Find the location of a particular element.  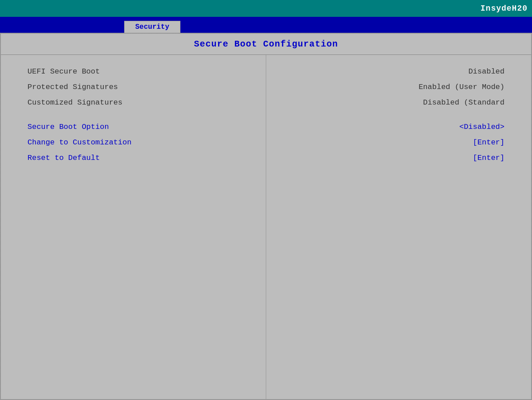

change-to-customization-row: Change to Customization [Enter] is located at coordinates (266, 143).